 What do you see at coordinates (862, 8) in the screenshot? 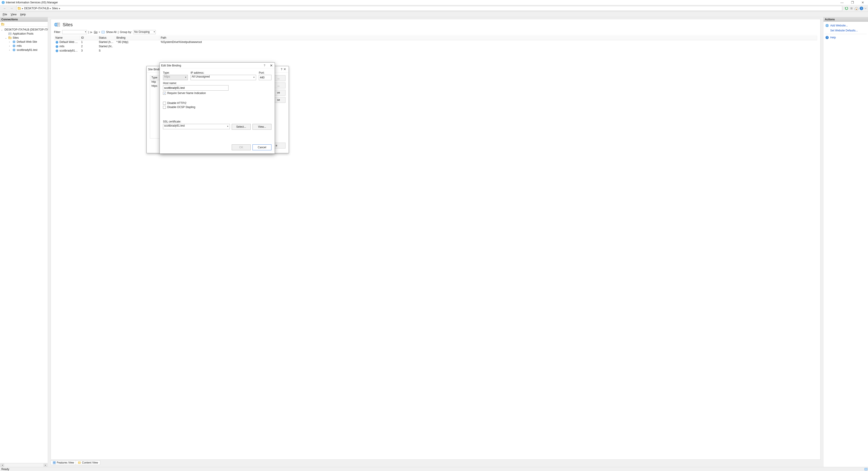
I see `nav-help-button: ?` at bounding box center [862, 8].